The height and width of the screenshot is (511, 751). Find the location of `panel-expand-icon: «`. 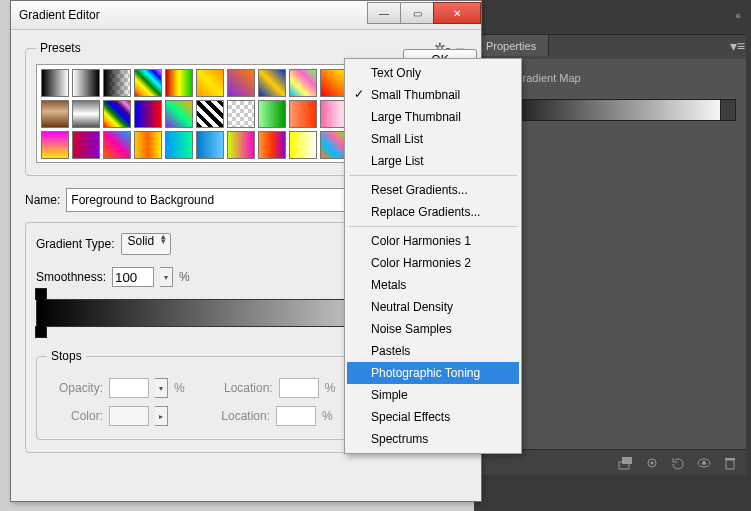

panel-expand-icon: « is located at coordinates (738, 16).